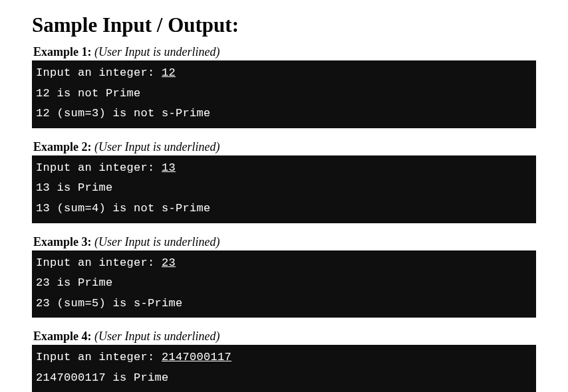 The height and width of the screenshot is (392, 568). What do you see at coordinates (284, 73) in the screenshot?
I see `code-line: Input an integer: 12` at bounding box center [284, 73].